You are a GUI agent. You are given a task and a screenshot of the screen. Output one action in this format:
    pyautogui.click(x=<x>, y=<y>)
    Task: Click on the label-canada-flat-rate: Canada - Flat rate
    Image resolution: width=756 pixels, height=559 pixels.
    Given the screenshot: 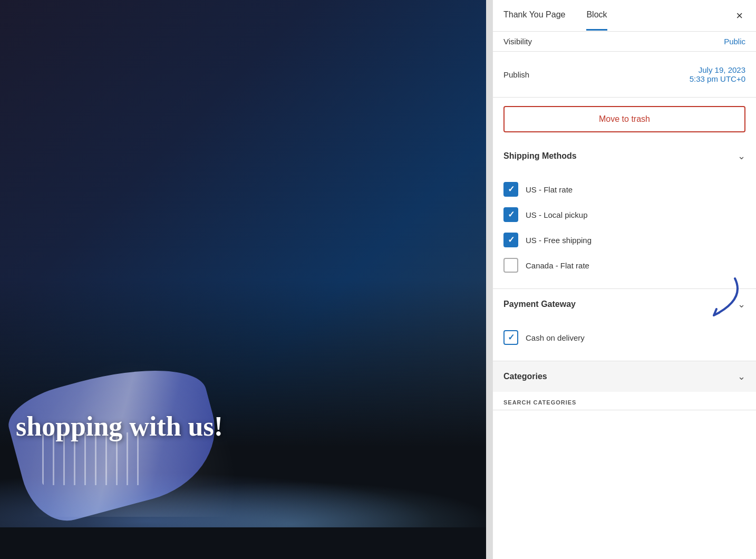 What is the action you would take?
    pyautogui.click(x=558, y=266)
    